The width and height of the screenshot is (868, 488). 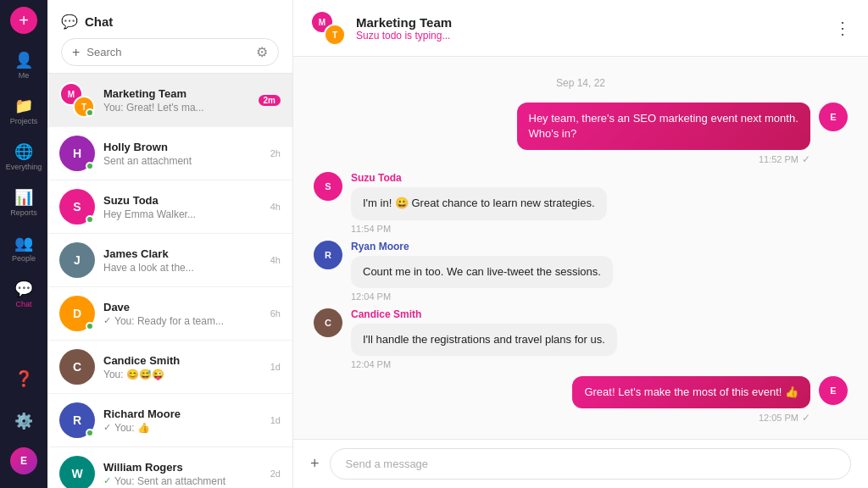 I want to click on sidebar-label-me: Me, so click(x=24, y=75).